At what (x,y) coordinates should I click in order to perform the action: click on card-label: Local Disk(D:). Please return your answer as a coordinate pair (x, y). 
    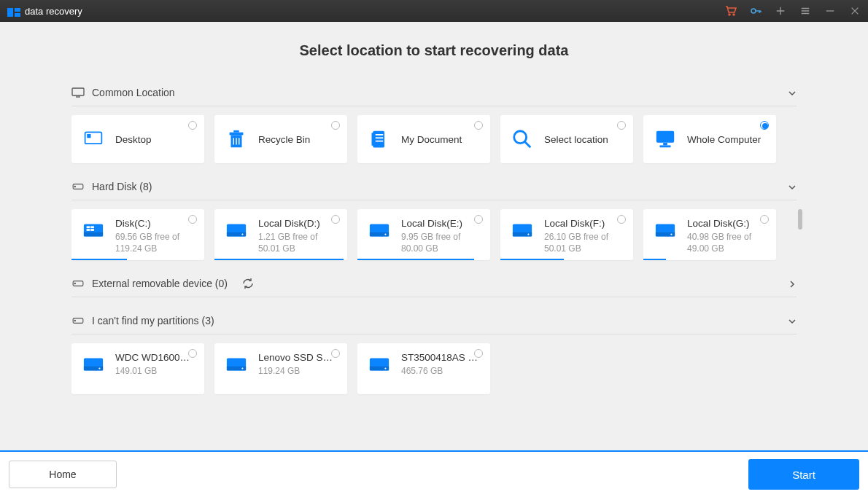
    Looking at the image, I should click on (298, 223).